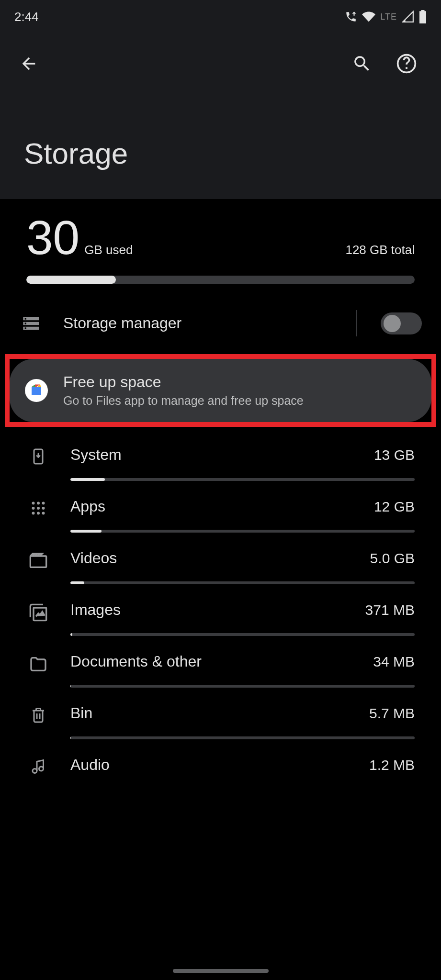  What do you see at coordinates (369, 17) in the screenshot?
I see `wifi-icon` at bounding box center [369, 17].